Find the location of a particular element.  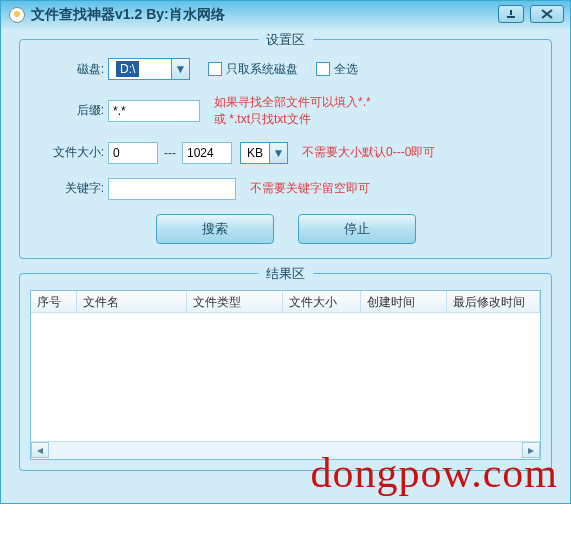

keyword-hint: 不需要关键字留空即可 is located at coordinates (310, 188).